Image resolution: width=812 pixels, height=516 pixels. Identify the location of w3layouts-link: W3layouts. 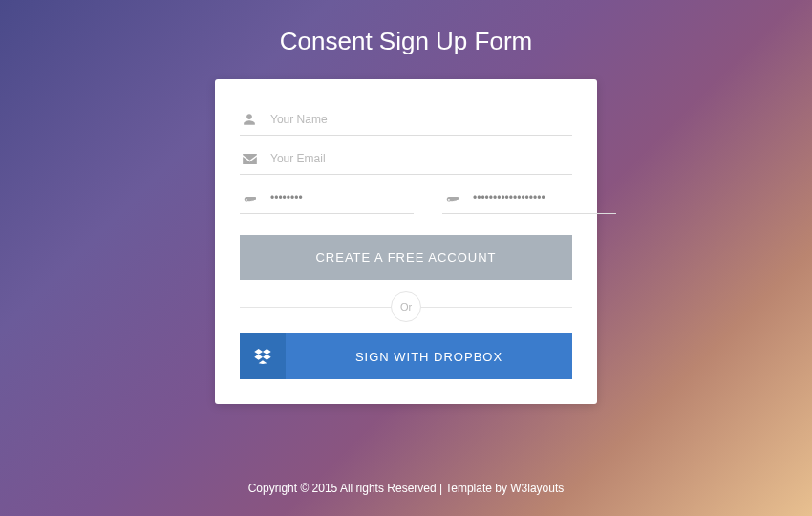
(537, 488).